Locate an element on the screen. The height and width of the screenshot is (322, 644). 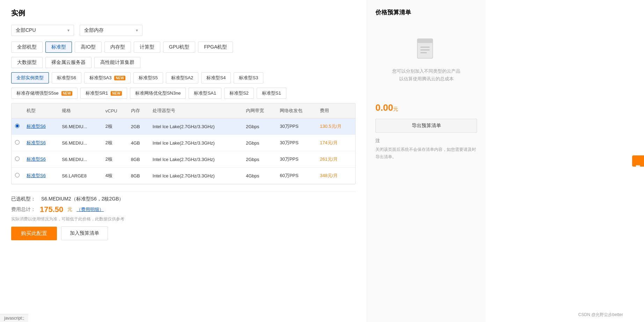
col-price: 费用 is located at coordinates (336, 111).